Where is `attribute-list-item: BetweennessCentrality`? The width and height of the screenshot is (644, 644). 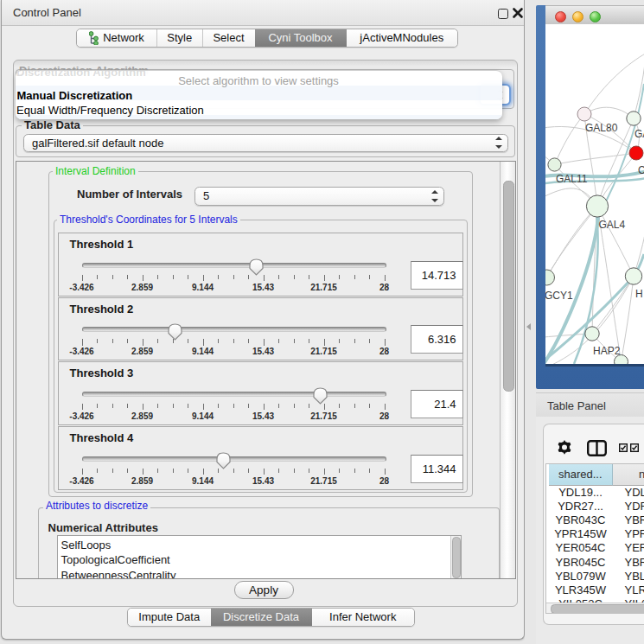 attribute-list-item: BetweennessCentrality is located at coordinates (119, 574).